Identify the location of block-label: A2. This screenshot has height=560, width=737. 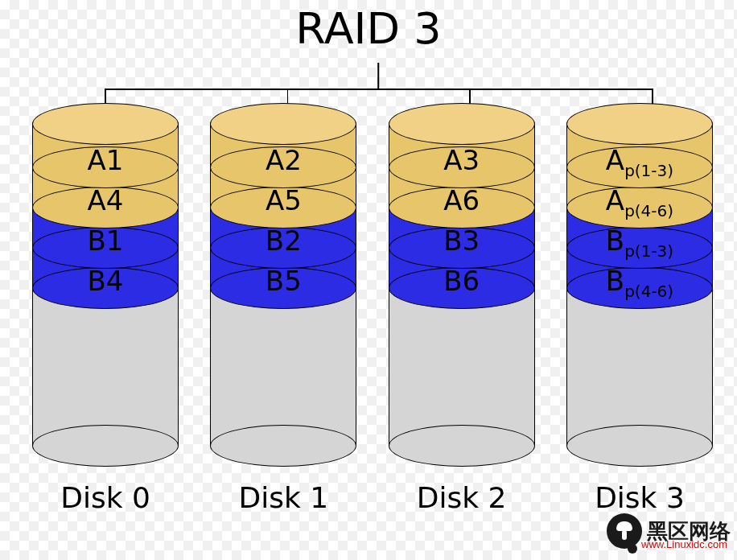
(283, 160).